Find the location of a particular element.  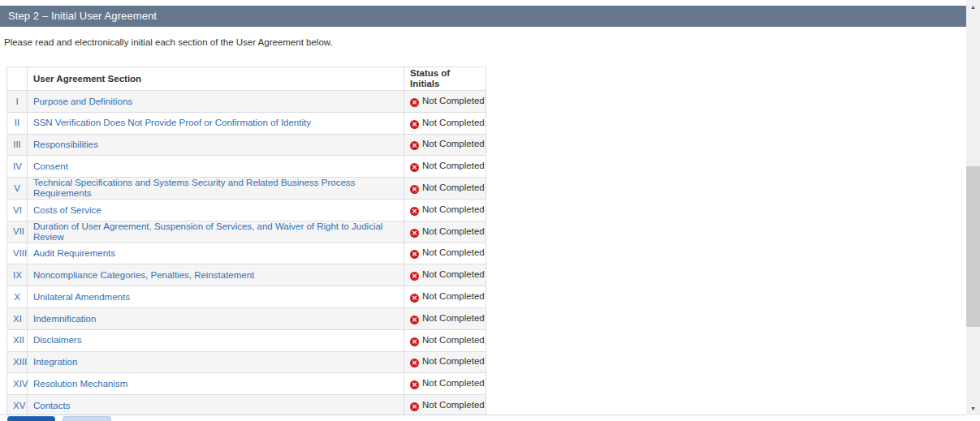

row-numeral: II is located at coordinates (18, 123).